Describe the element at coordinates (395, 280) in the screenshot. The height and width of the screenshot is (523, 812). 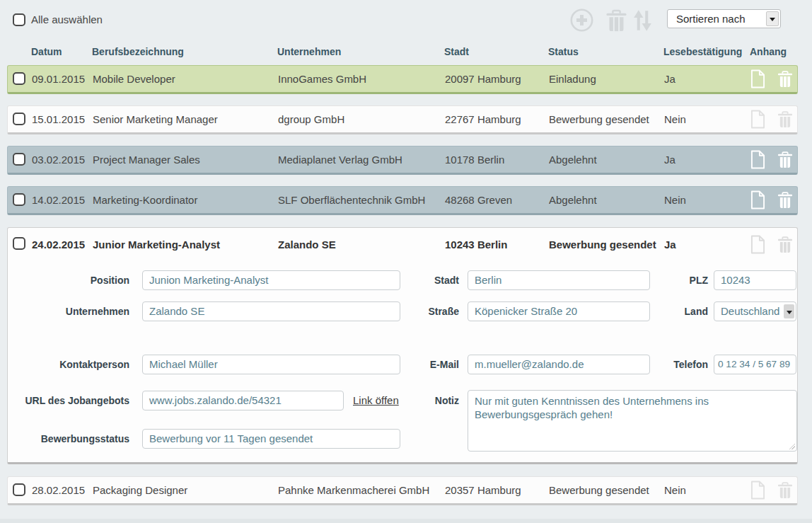
I see `field-label-stadt: Stadt` at that location.